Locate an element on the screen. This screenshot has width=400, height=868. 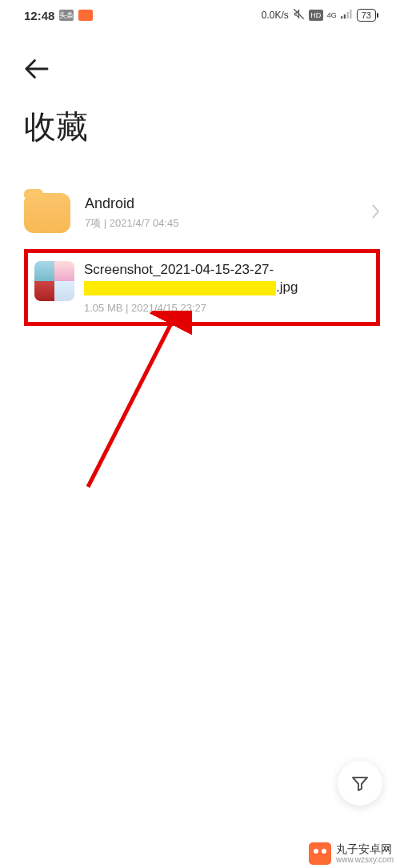
folder-meta: 7项 | 2021/4/7 04:45 is located at coordinates (221, 223).